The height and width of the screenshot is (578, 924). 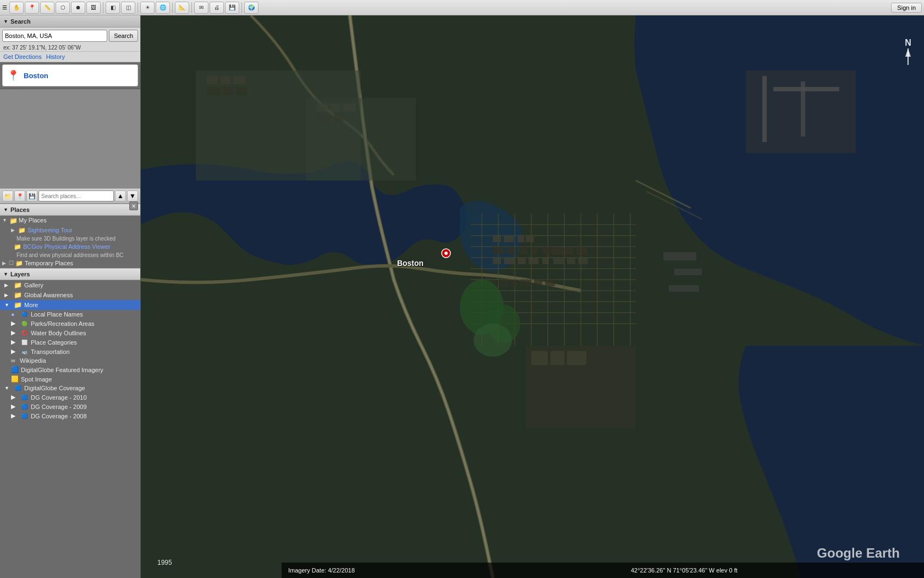 I want to click on my-places-toggle: ▼, so click(x=5, y=220).